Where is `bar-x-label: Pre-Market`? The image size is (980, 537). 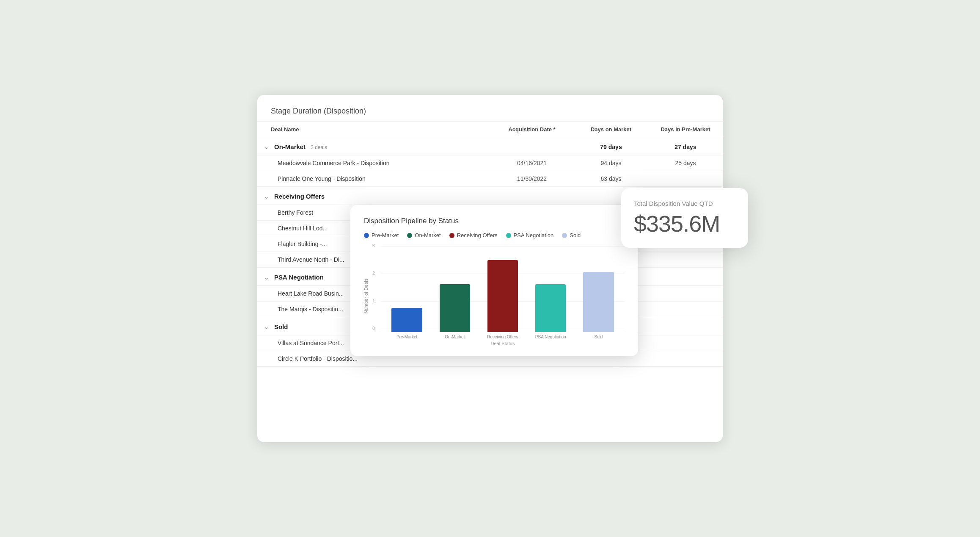
bar-x-label: Pre-Market is located at coordinates (407, 337).